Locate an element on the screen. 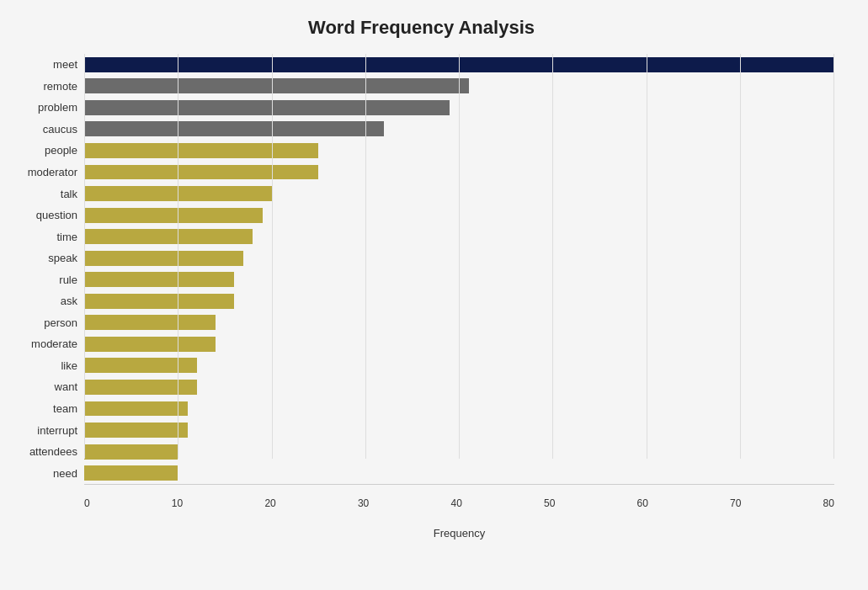 The width and height of the screenshot is (868, 590). bar-row-moderate is located at coordinates (460, 344).